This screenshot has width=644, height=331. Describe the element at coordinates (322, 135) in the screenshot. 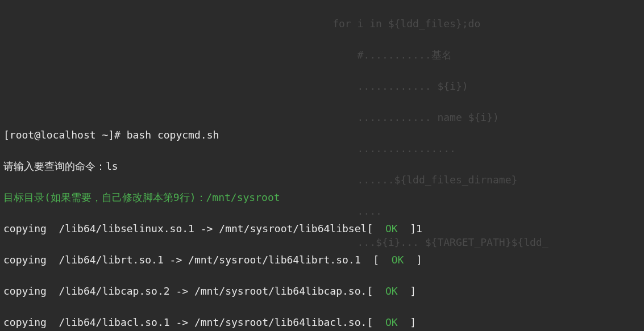

I see `prompt-line: [root@localhost ~]# bash copycmd.sh` at that location.